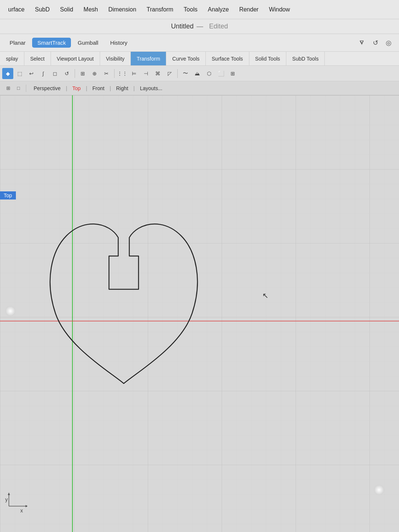  What do you see at coordinates (119, 43) in the screenshot?
I see `history-button: History` at bounding box center [119, 43].